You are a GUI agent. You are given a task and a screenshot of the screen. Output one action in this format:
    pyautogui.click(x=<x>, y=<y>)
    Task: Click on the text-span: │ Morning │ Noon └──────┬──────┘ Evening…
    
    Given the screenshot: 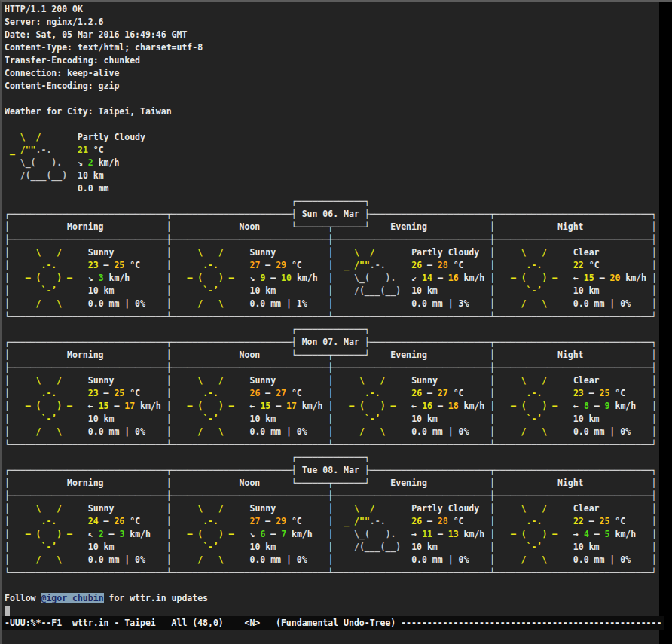 What is the action you would take?
    pyautogui.click(x=330, y=227)
    